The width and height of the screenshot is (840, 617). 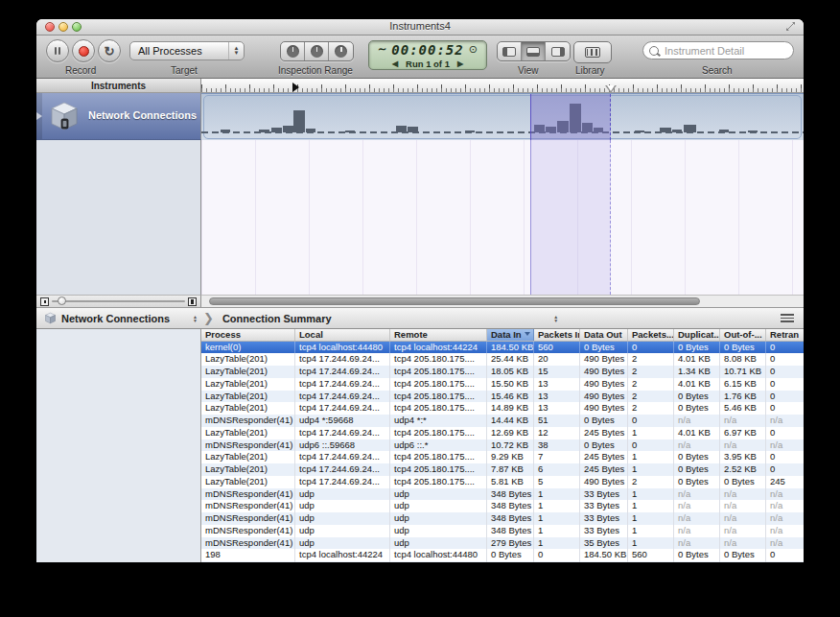 I want to click on table-cell: 5, so click(x=557, y=482).